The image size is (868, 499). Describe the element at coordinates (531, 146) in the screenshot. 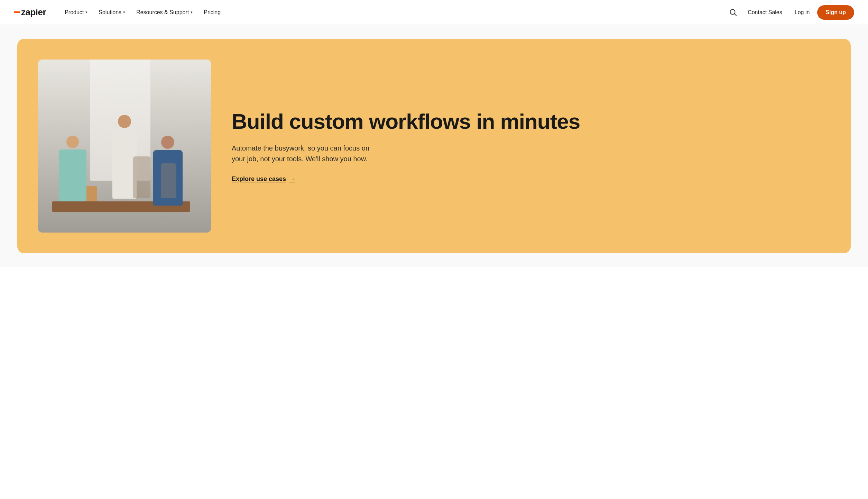

I see `hero-content: Build custom workflows in minutes Automa…` at that location.